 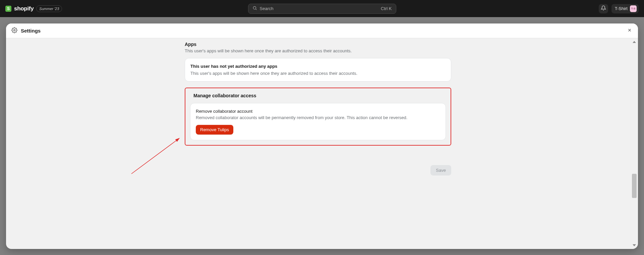 What do you see at coordinates (634, 186) in the screenshot?
I see `scroll-thumb` at bounding box center [634, 186].